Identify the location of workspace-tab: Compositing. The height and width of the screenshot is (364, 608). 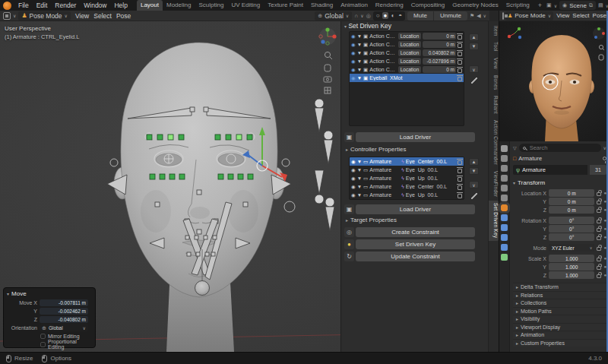
(428, 5).